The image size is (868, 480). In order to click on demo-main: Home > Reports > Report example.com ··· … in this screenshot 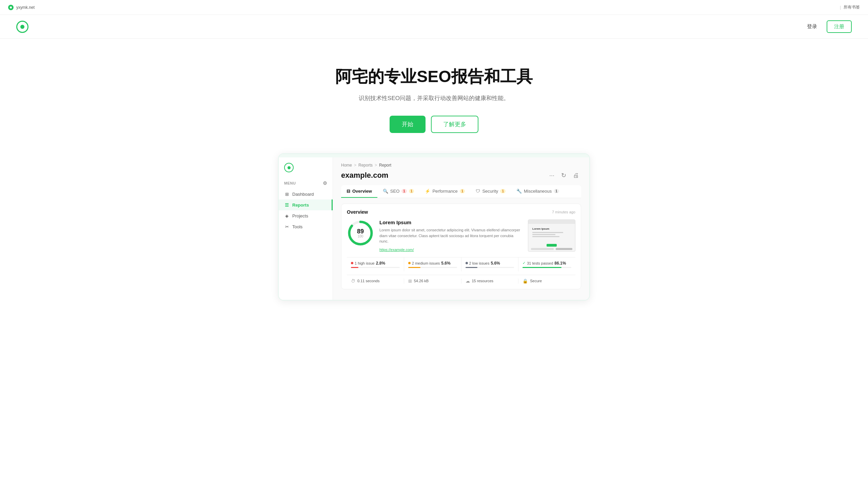, I will do `click(461, 229)`.